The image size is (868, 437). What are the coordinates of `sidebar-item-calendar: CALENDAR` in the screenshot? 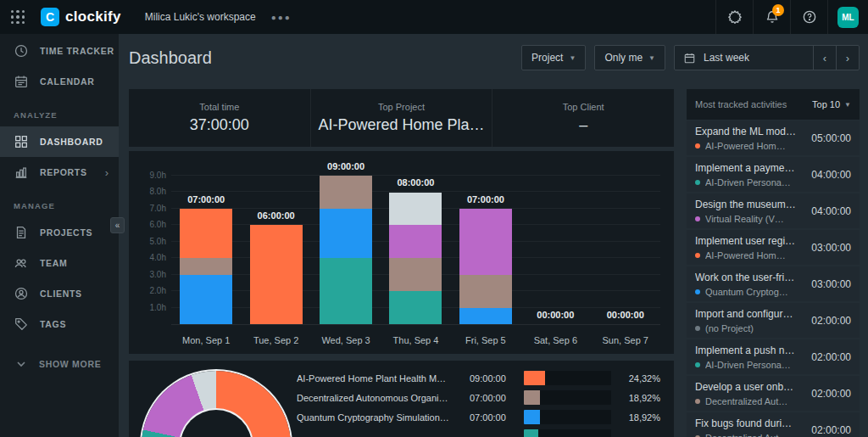 It's located at (59, 81).